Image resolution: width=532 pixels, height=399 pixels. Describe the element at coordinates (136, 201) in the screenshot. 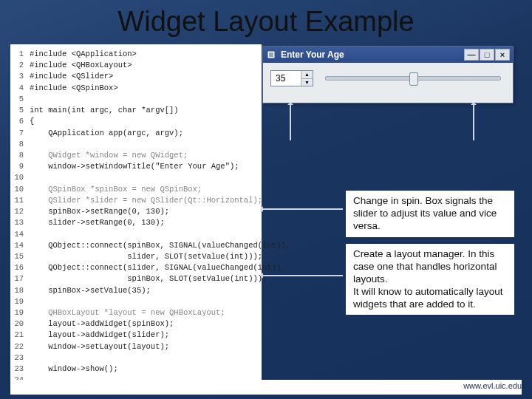

I see `code-line: 11 QSlider *slider = new QSlider(Qt::Hor…` at that location.